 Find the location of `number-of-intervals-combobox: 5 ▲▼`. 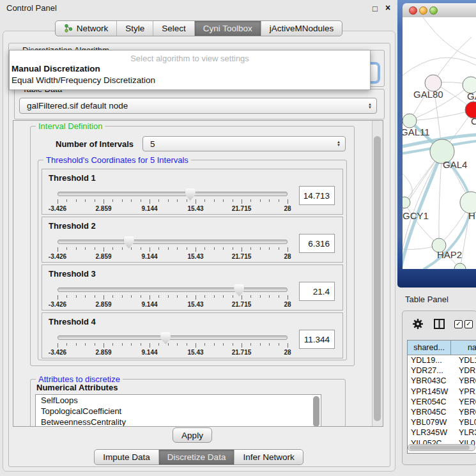

number-of-intervals-combobox: 5 ▲▼ is located at coordinates (244, 144).